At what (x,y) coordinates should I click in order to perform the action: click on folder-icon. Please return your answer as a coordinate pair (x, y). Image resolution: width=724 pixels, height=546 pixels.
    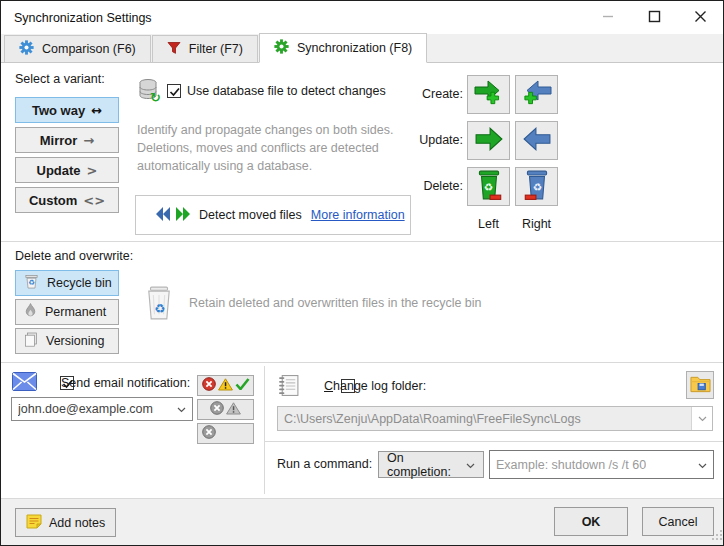
    Looking at the image, I should click on (700, 386).